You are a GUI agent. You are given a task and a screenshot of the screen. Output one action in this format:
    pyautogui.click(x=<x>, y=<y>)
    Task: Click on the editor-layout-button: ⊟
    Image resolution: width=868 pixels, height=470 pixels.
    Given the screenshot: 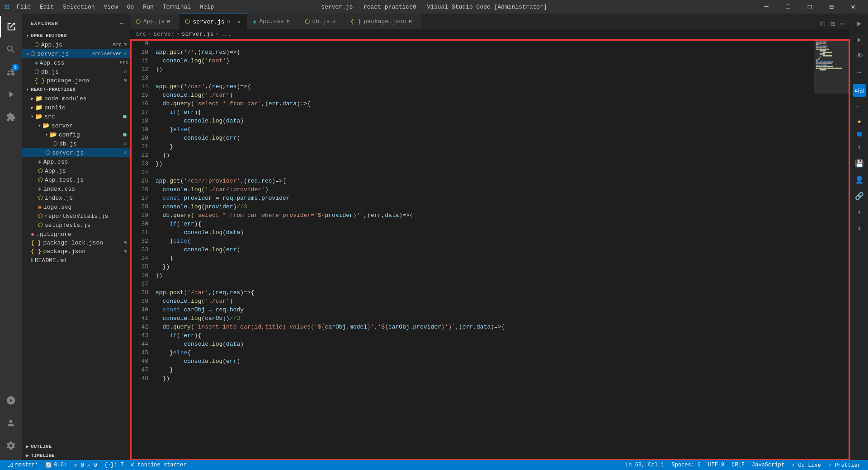 What is the action you would take?
    pyautogui.click(x=833, y=24)
    